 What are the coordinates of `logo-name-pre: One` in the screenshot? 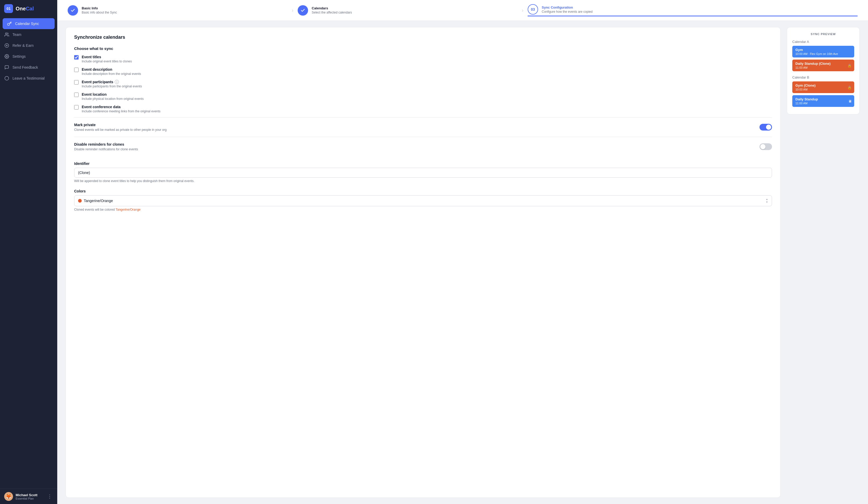 It's located at (21, 9).